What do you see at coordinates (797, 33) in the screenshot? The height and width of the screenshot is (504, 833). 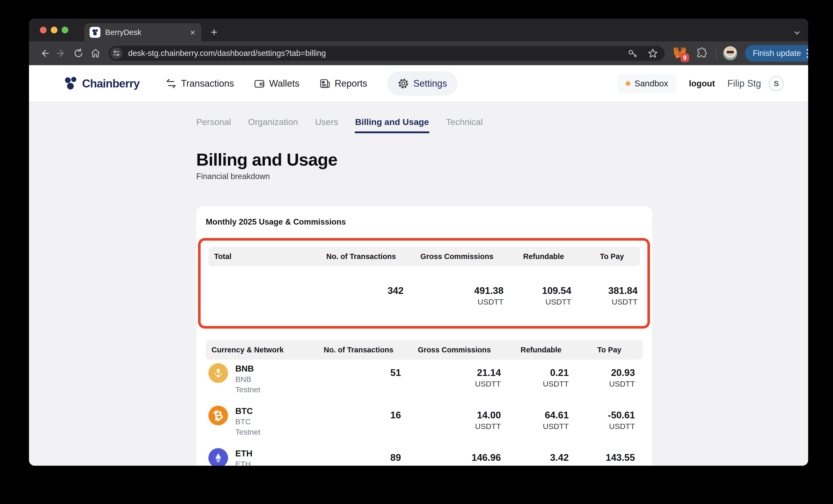 I see `tab-search-chevron-icon` at bounding box center [797, 33].